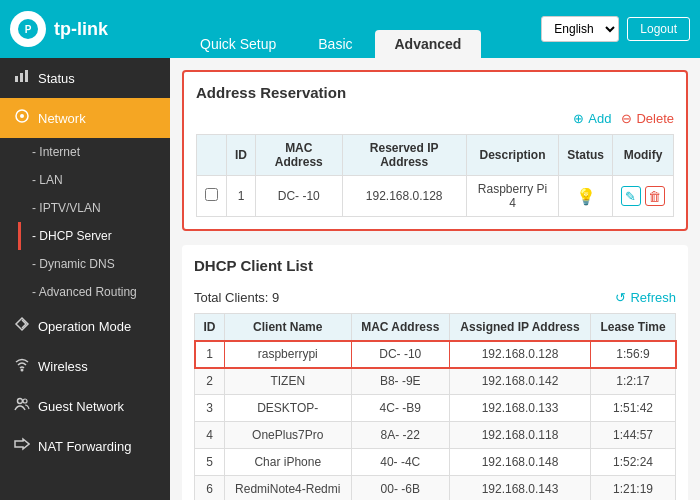 The image size is (700, 500). I want to click on dhcp-cell-4: 1:52:24, so click(634, 462).